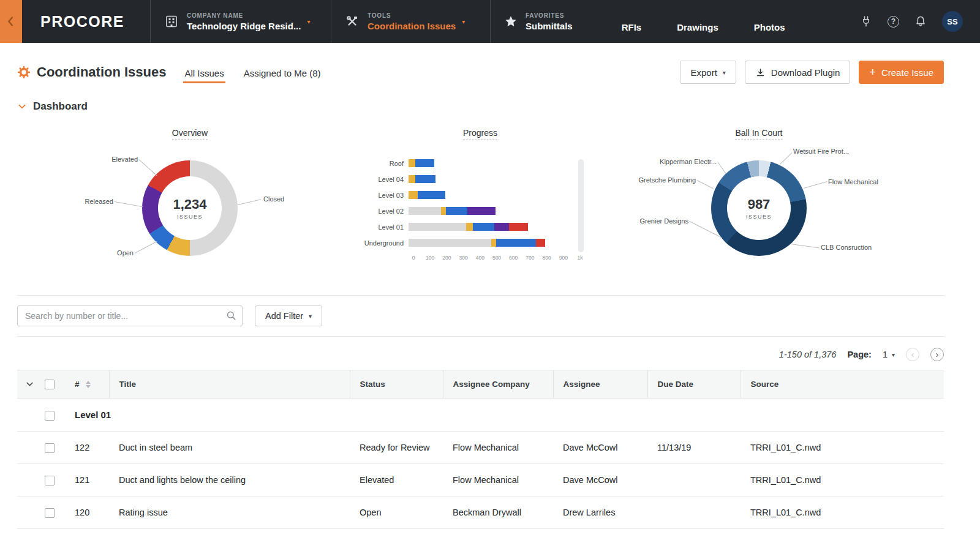 This screenshot has height=551, width=980. I want to click on callout-kipperman: Kipperman Electr..., so click(688, 162).